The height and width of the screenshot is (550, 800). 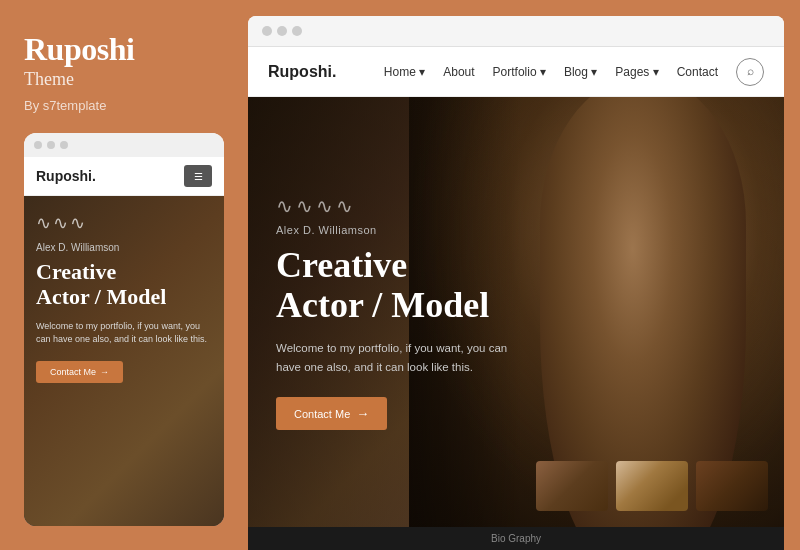 What do you see at coordinates (198, 176) in the screenshot?
I see `mobile-hamburger-icon: ☰` at bounding box center [198, 176].